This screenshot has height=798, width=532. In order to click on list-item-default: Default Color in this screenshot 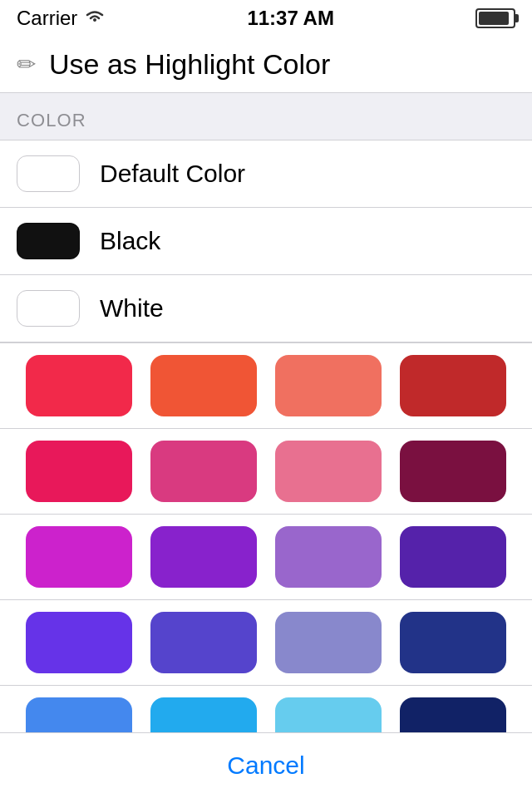, I will do `click(266, 175)`.